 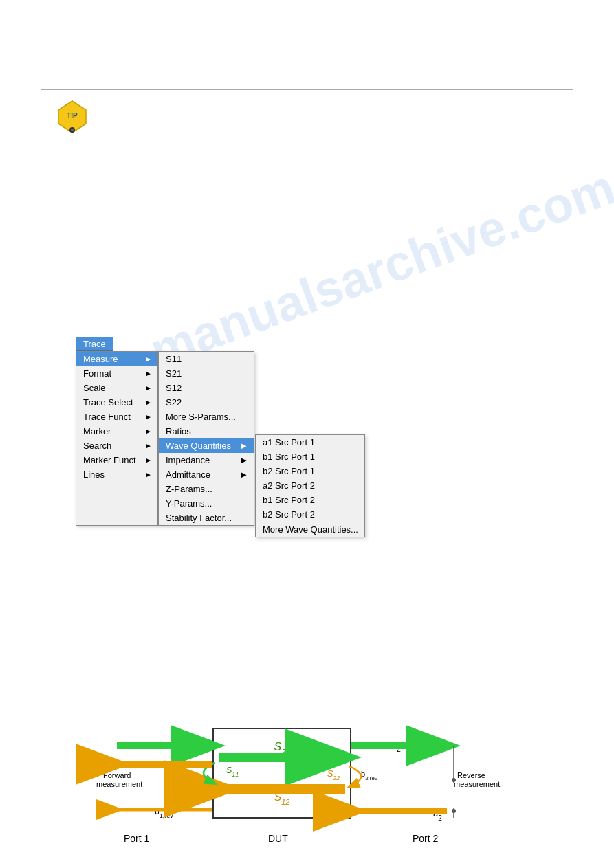 What do you see at coordinates (117, 474) in the screenshot?
I see `menu-item-lines: Lines ►` at bounding box center [117, 474].